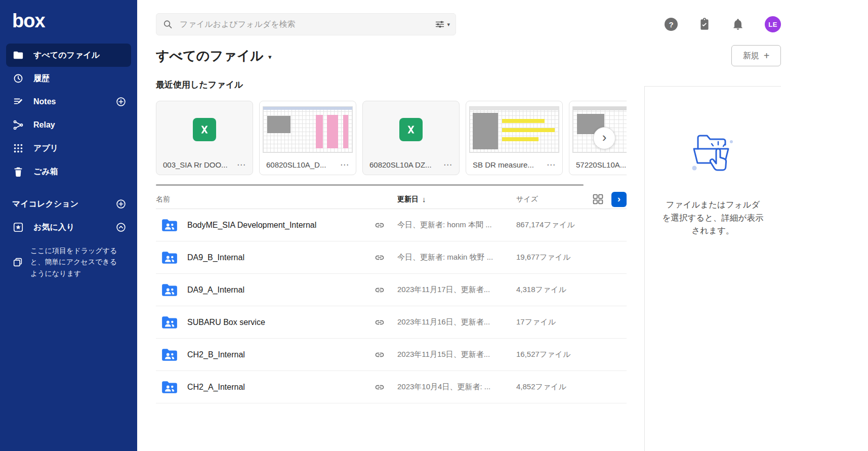 Image resolution: width=868 pixels, height=451 pixels. I want to click on view-controls: ›, so click(608, 199).